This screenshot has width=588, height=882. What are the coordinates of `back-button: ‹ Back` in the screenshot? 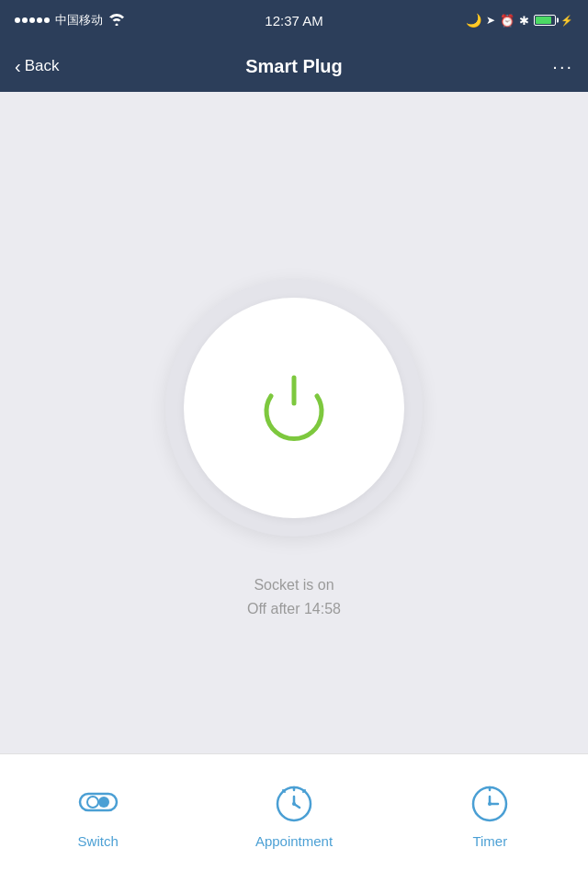 It's located at (37, 66).